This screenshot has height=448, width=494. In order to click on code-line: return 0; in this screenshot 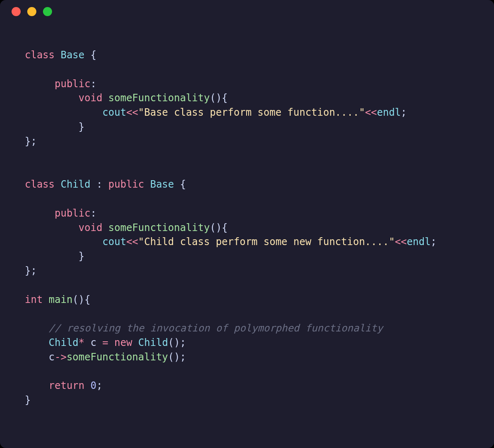, I will do `click(64, 386)`.